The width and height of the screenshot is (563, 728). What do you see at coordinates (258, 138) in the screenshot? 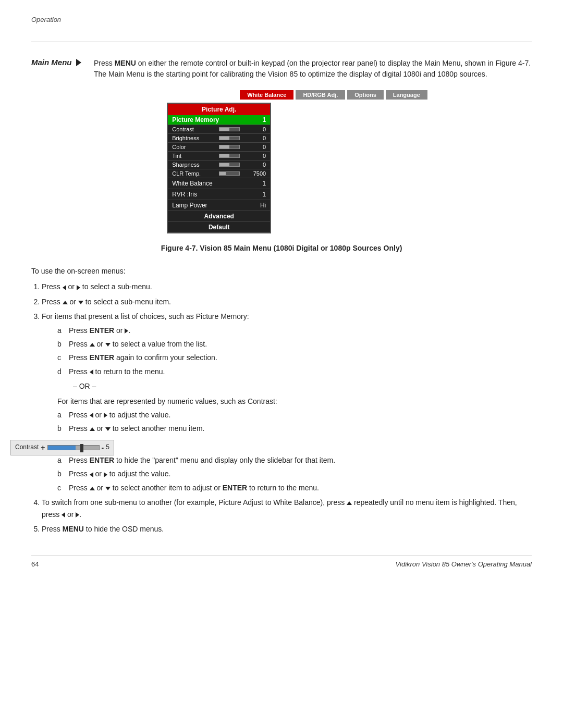
I see `osd-value-brightness: 0` at bounding box center [258, 138].